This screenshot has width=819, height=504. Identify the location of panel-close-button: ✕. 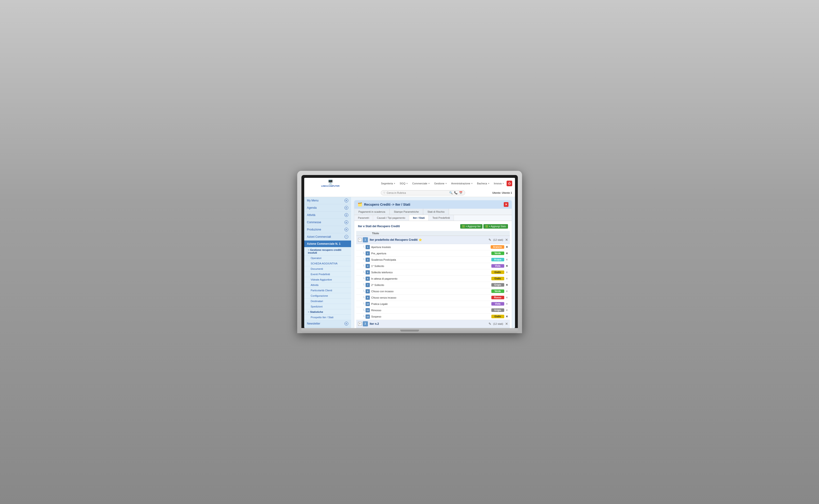
(506, 205).